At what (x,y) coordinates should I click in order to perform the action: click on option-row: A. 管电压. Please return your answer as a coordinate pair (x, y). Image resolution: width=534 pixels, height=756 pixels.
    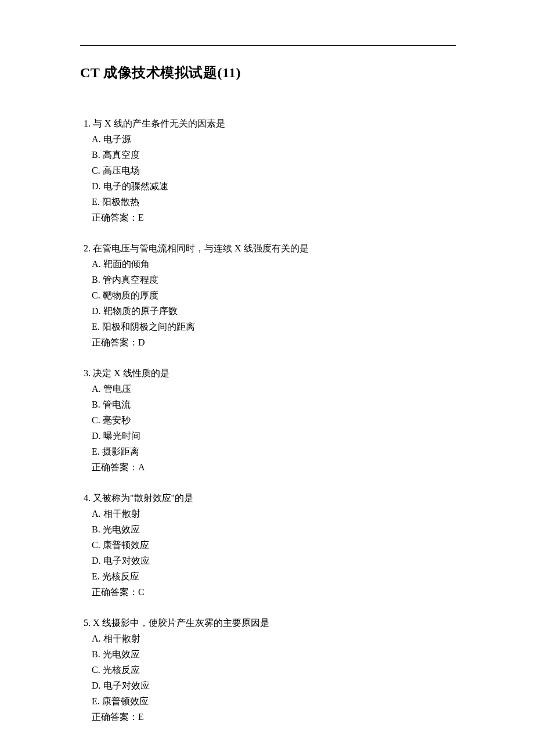
    Looking at the image, I should click on (273, 389).